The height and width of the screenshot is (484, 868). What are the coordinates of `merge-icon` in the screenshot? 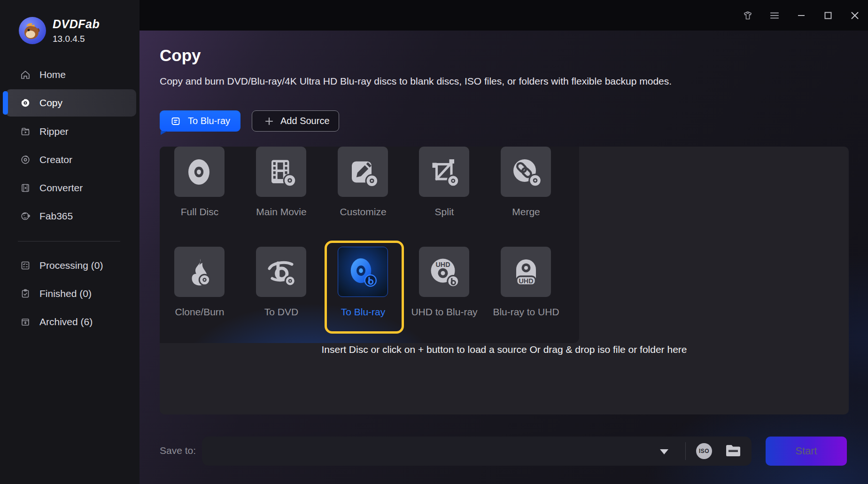 It's located at (526, 172).